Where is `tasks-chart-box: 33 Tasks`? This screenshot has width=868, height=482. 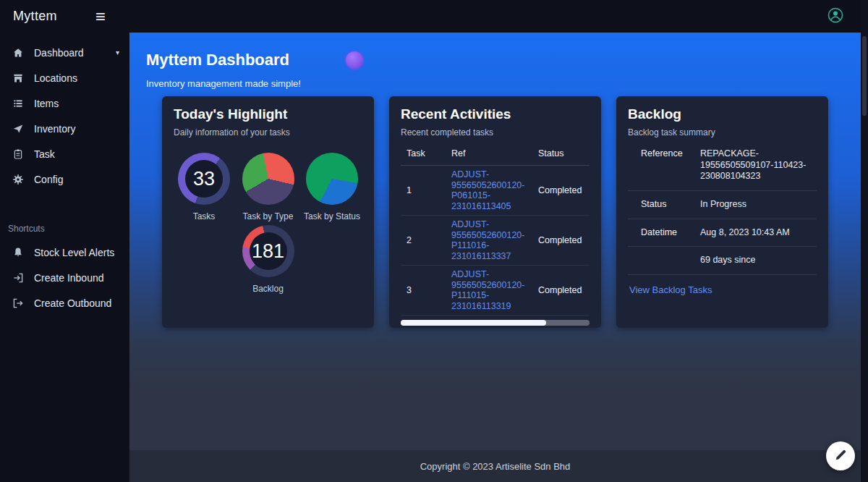 tasks-chart-box: 33 Tasks is located at coordinates (204, 187).